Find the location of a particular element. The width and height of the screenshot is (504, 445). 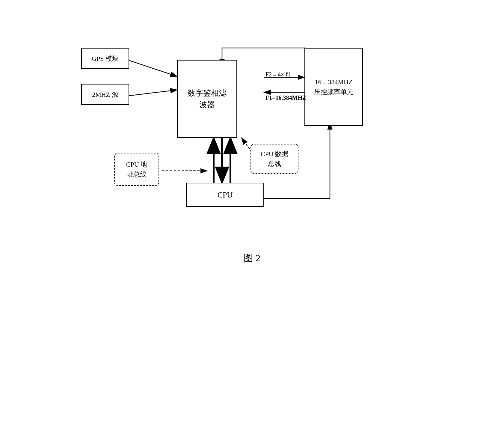

vco-box: 16．384MHZ 压控频率单元 is located at coordinates (334, 87).